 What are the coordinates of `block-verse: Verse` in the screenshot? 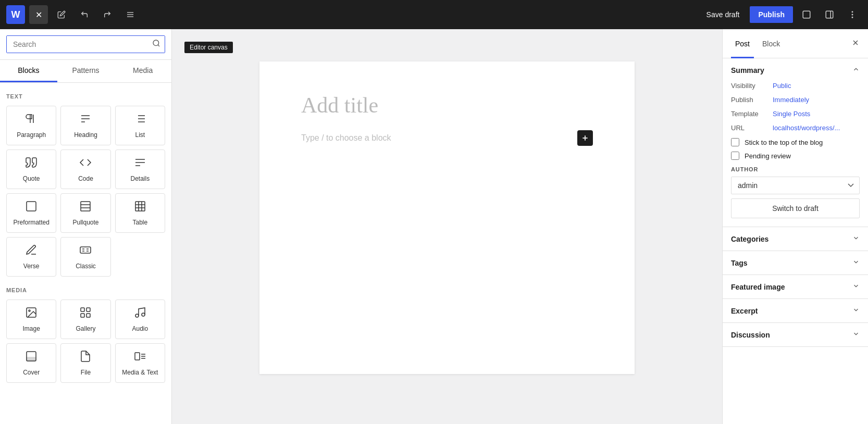 It's located at (31, 257).